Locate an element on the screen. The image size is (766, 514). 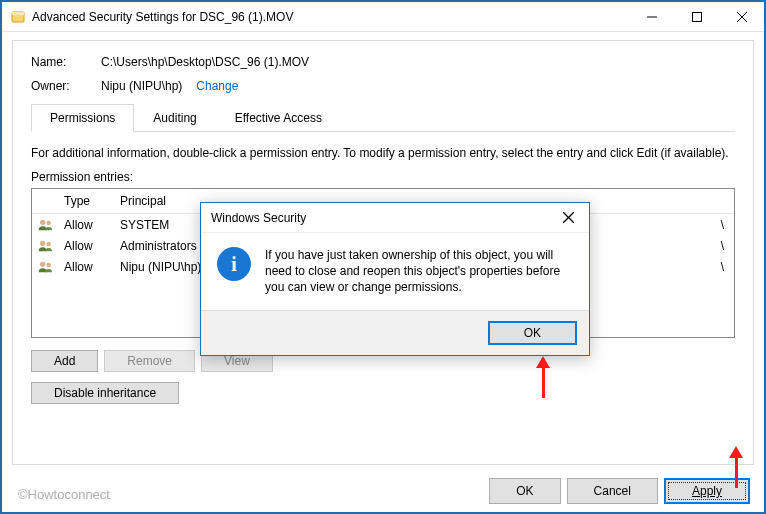
dialog-ok-button: OK is located at coordinates (532, 333).